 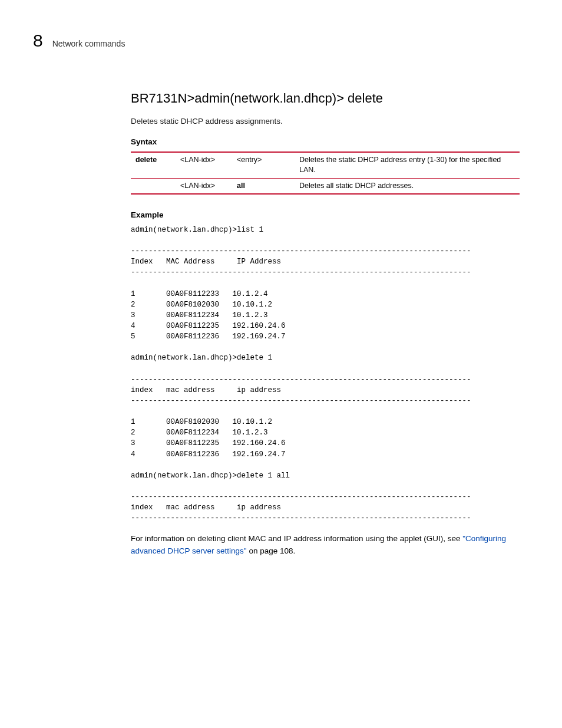 I want to click on footer-text-pre: For information on deleting client MAC a…, so click(x=297, y=539).